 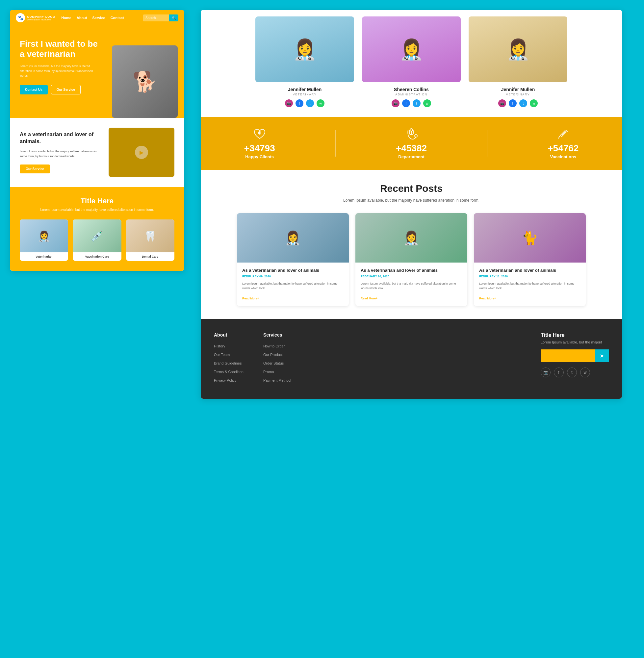 I want to click on footer-instagram-icon: 📷, so click(x=546, y=373).